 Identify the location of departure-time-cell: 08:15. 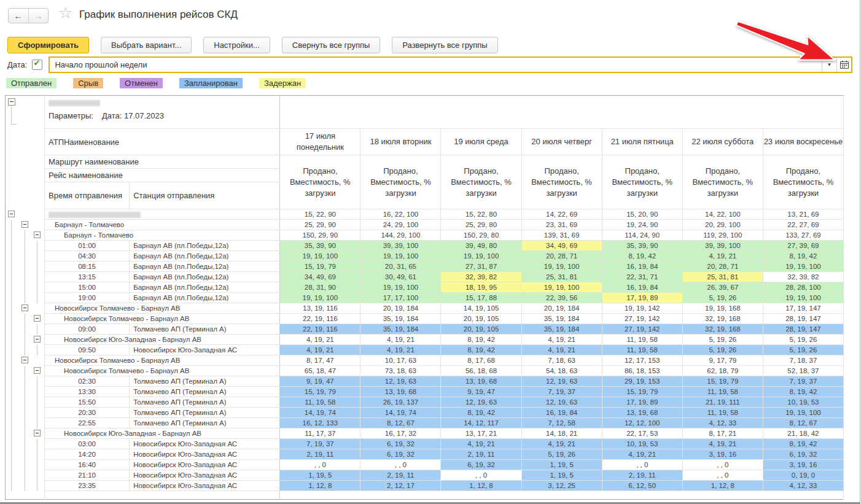
(87, 266).